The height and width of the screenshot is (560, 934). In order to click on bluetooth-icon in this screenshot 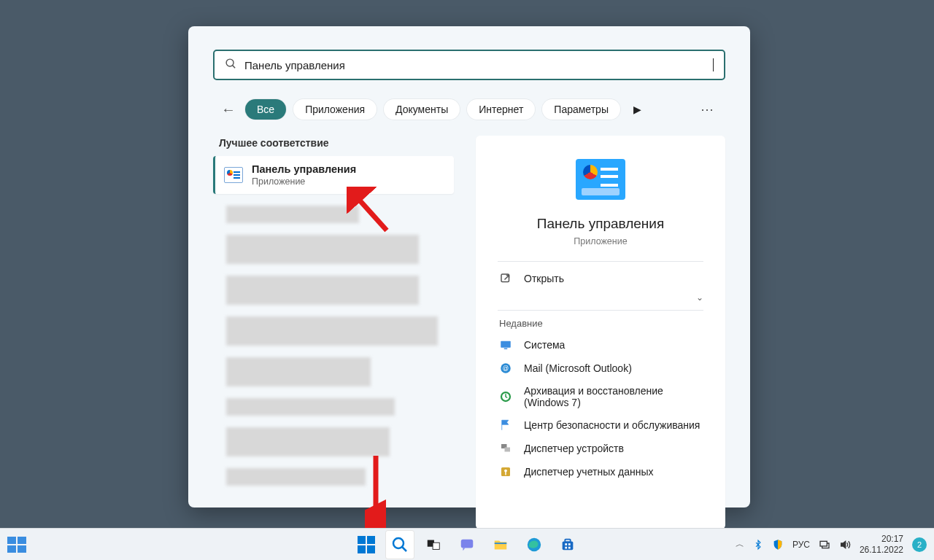, I will do `click(758, 545)`.